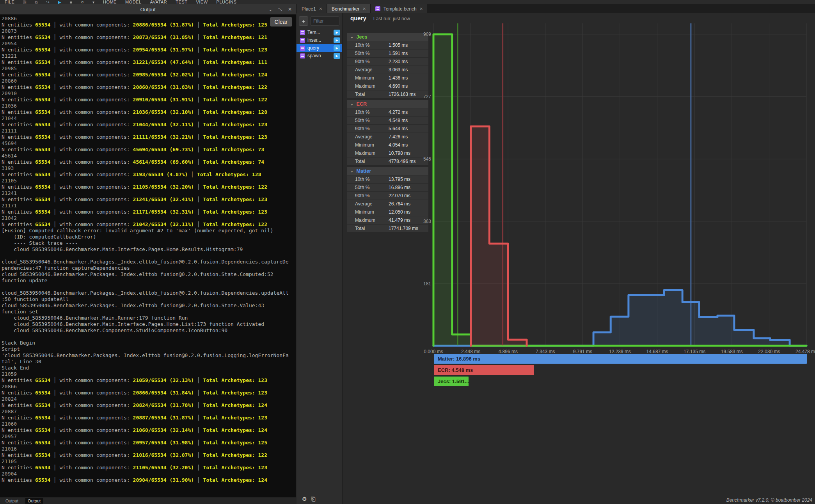  Describe the element at coordinates (36, 2) in the screenshot. I see `copy-icon: ⧉` at that location.